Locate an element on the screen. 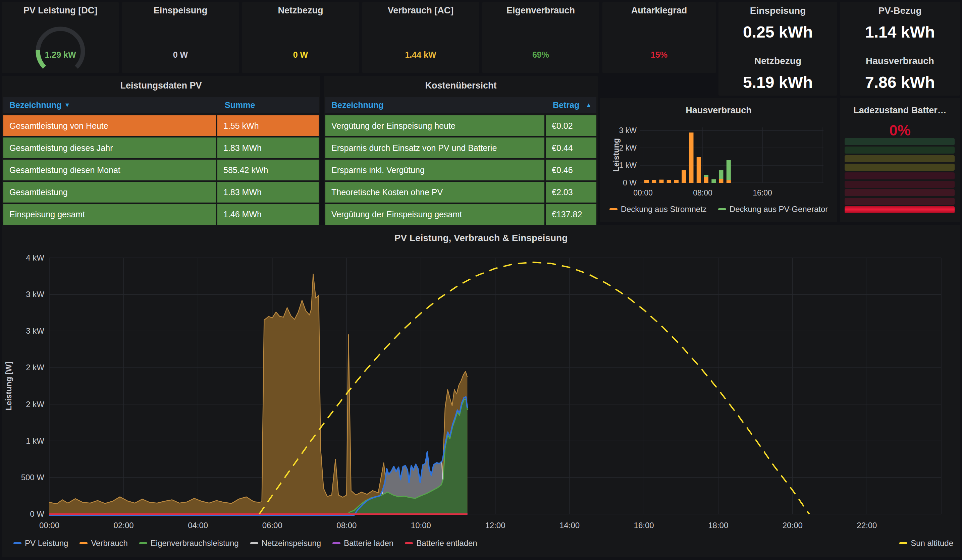 This screenshot has height=560, width=962. house-bar-chart: 0 W1 kW2 kW3 kW00:0008:0016:00Leistung is located at coordinates (718, 160).